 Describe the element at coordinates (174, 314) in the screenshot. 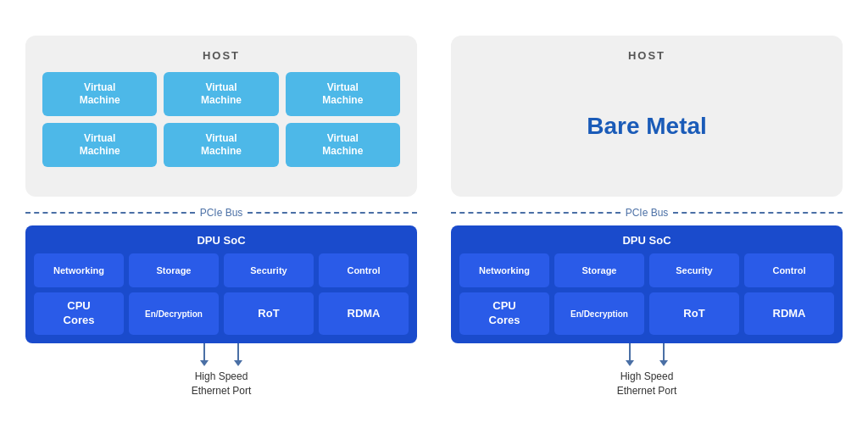

I see `left-dpu-endecryption: En/Decryption` at that location.